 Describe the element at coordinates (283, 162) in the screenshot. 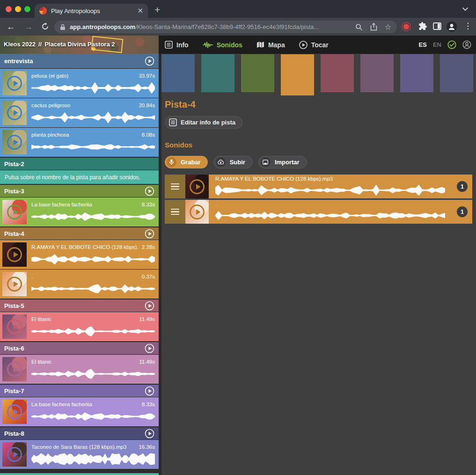

I see `import-button: Importar` at that location.